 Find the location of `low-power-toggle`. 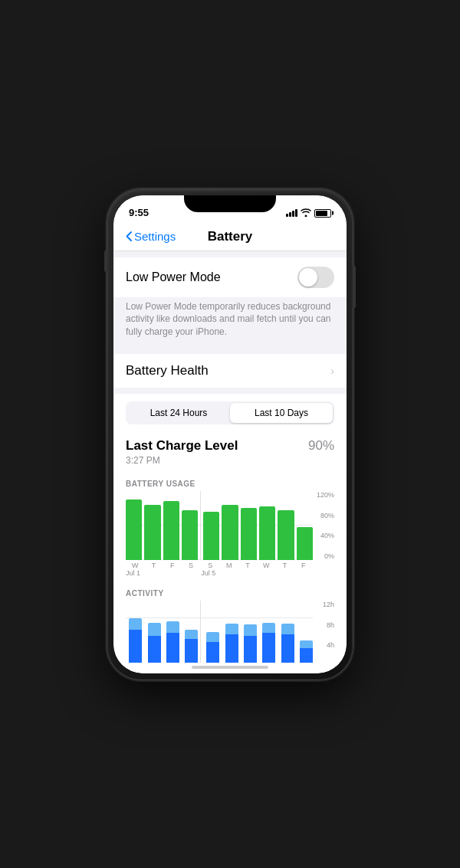

low-power-toggle is located at coordinates (316, 277).